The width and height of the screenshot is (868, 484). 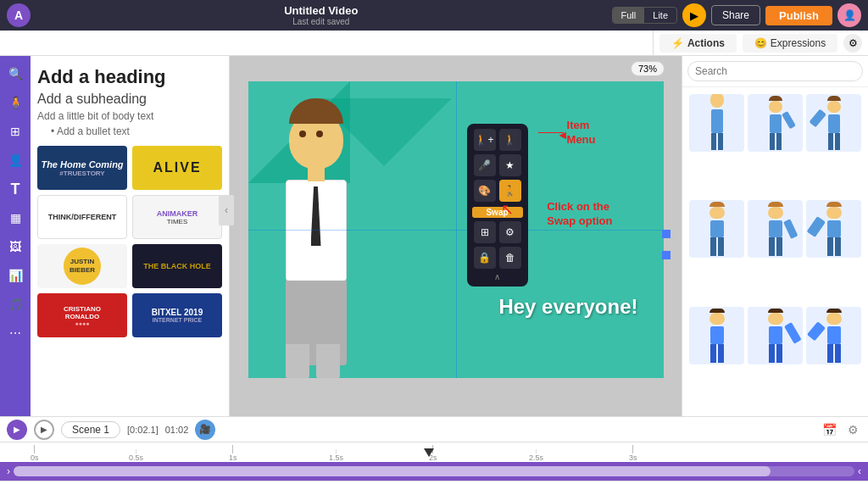 I want to click on add-character-button: 🚶+, so click(x=485, y=140).